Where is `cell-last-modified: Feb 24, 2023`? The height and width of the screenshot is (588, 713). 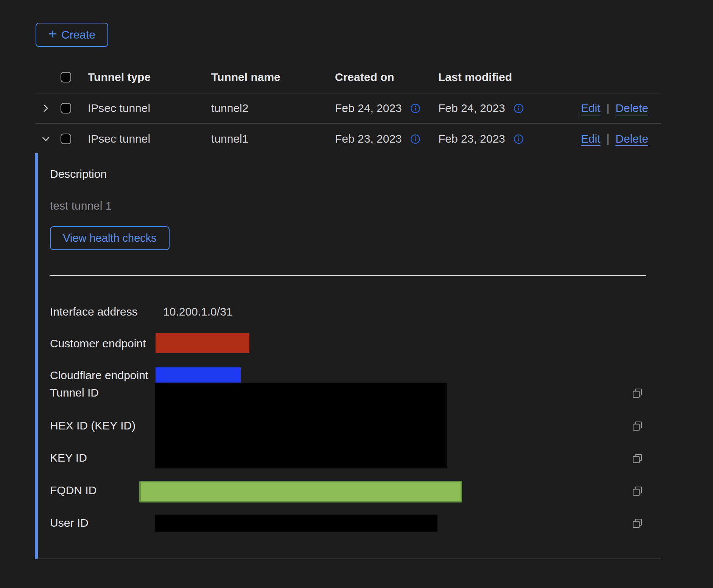 cell-last-modified: Feb 24, 2023 is located at coordinates (472, 108).